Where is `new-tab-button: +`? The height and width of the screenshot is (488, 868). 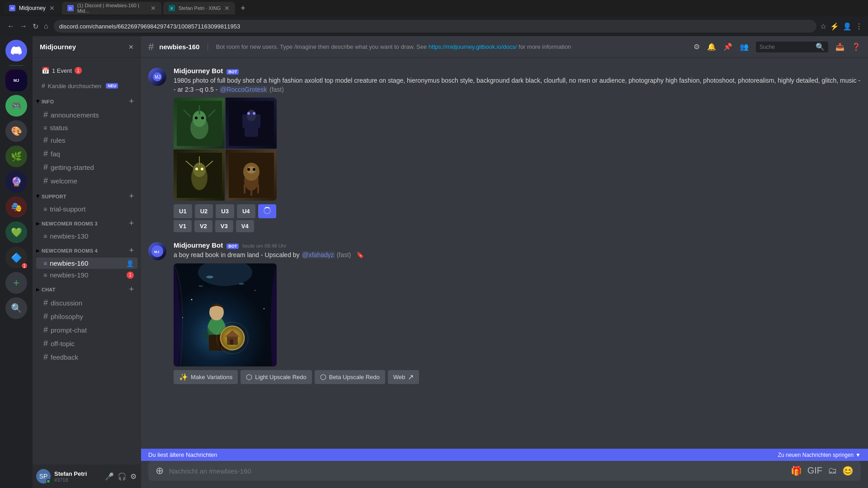 new-tab-button: + is located at coordinates (243, 8).